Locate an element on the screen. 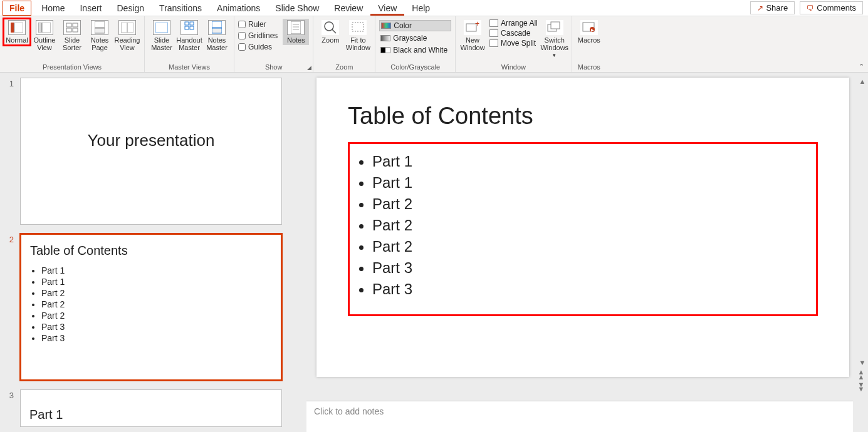  normal-view-button: Normal is located at coordinates (17, 32).